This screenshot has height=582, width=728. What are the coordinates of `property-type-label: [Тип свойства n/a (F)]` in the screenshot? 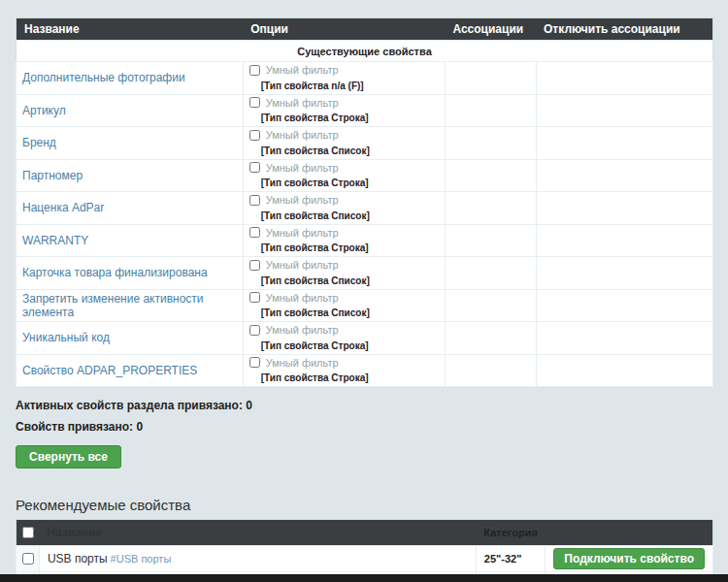 It's located at (313, 85).